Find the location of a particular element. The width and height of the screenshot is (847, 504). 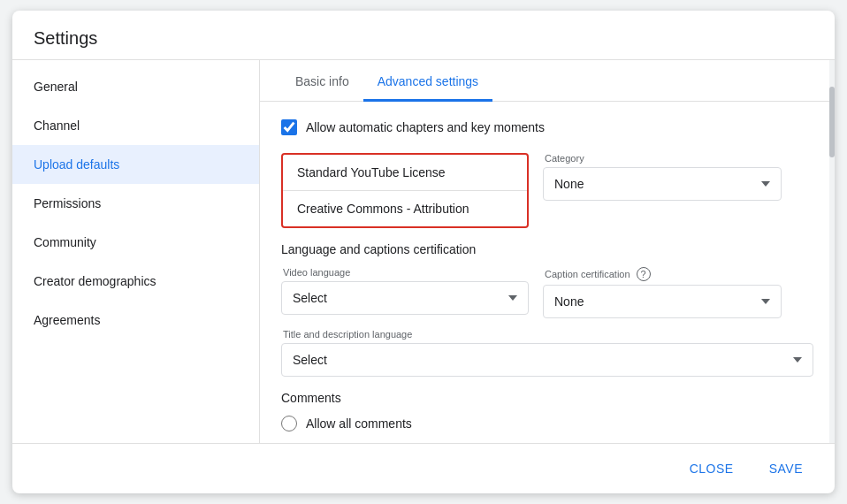

sidebar-item-community: Community is located at coordinates (136, 242).